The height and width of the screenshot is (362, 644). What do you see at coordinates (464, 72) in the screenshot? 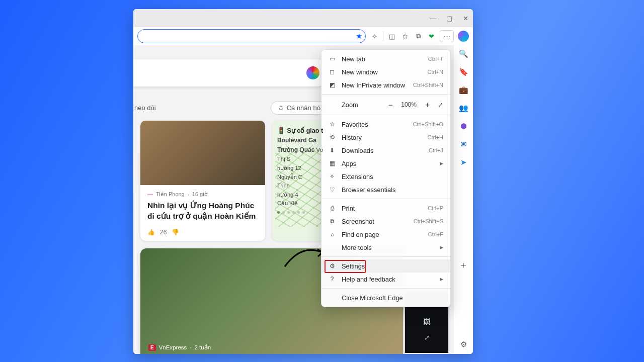
I see `rail-shopping-tag-icon: 🔖` at bounding box center [464, 72].